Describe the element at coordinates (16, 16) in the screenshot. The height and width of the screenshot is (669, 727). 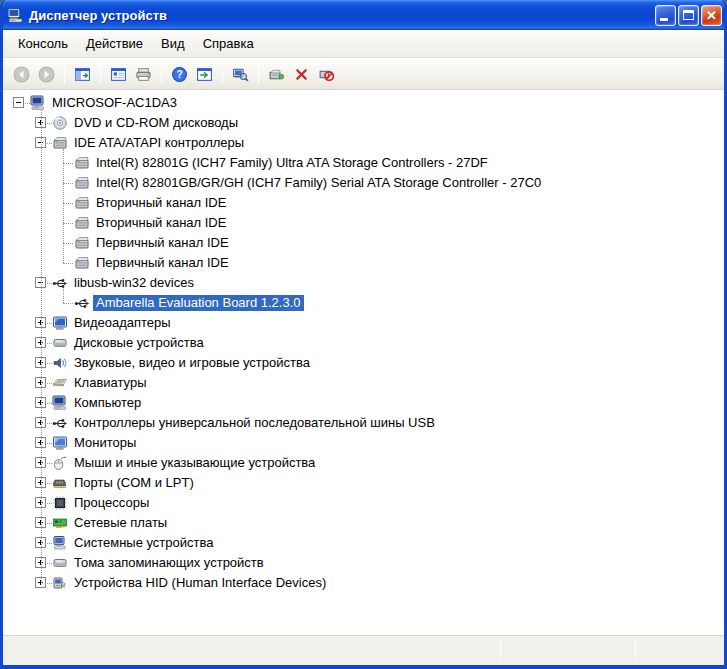
I see `device-manager-app-icon` at that location.